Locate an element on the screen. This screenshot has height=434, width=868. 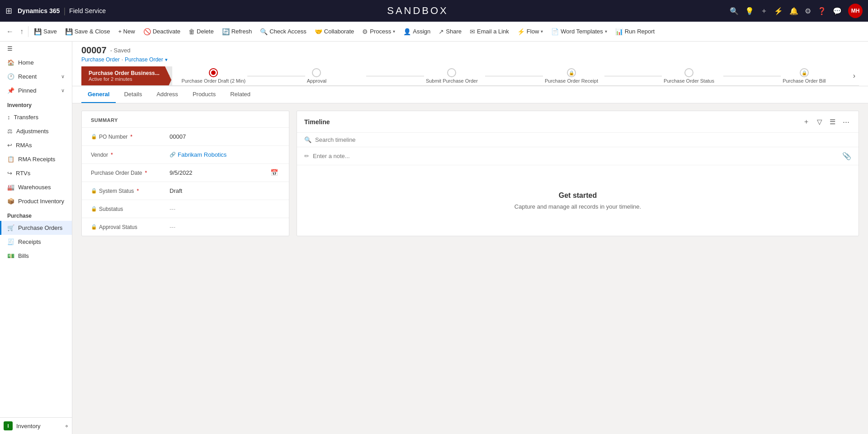
receipts-icon: 🧾 is located at coordinates (11, 242).